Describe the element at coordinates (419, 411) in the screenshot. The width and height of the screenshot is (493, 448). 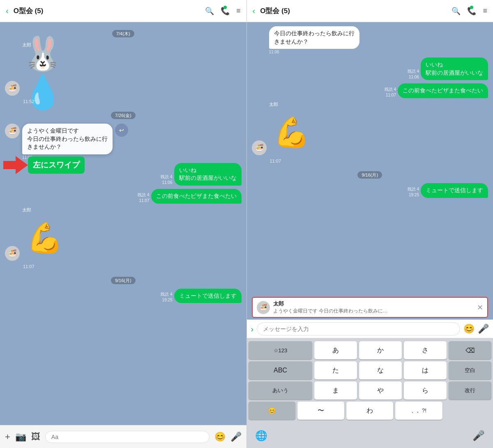
I see `kb-key-punct: 、。?!` at that location.